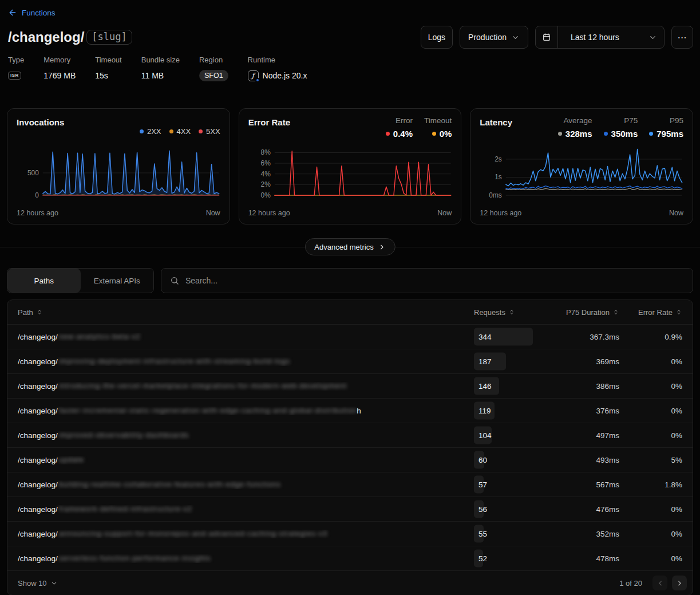 The width and height of the screenshot is (700, 595). What do you see at coordinates (350, 411) in the screenshot?
I see `table-row: /changelog/faster-incremental-static-reg…` at bounding box center [350, 411].